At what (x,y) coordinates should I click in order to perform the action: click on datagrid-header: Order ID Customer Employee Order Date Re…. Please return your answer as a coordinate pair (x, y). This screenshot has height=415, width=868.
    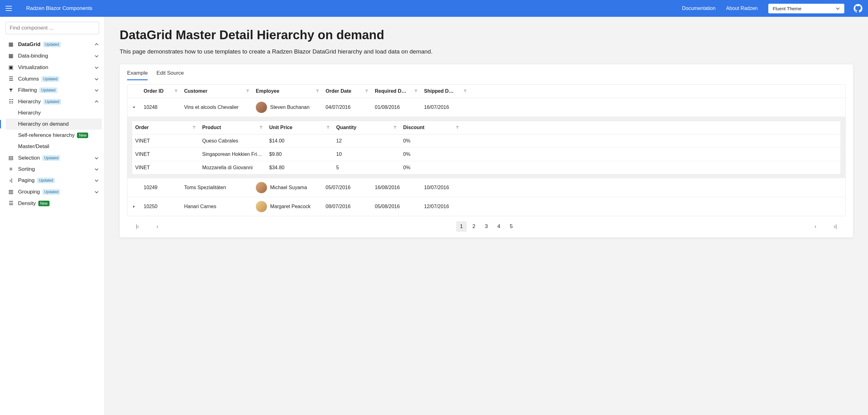
    Looking at the image, I should click on (487, 91).